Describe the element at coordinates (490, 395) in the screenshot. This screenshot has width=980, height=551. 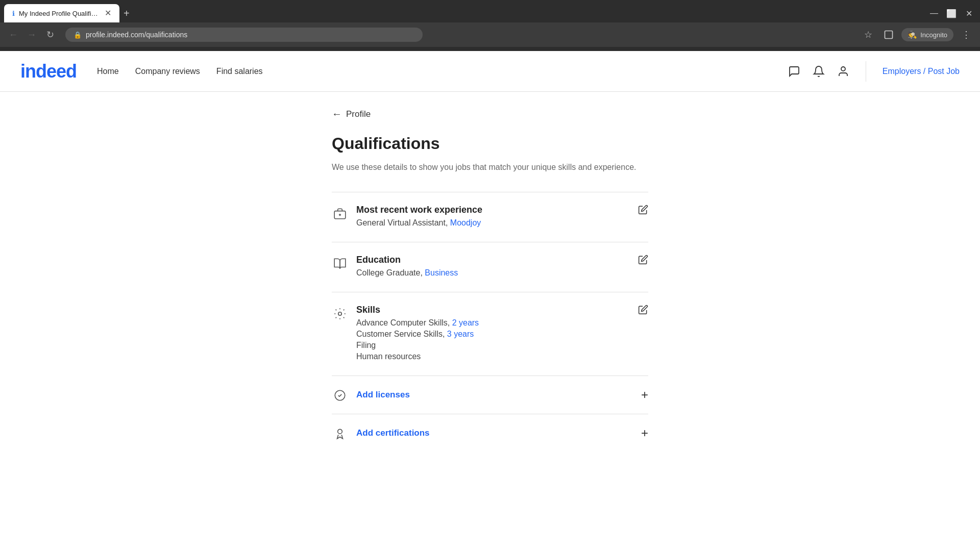
I see `add-licenses-section: Add licenses +` at that location.